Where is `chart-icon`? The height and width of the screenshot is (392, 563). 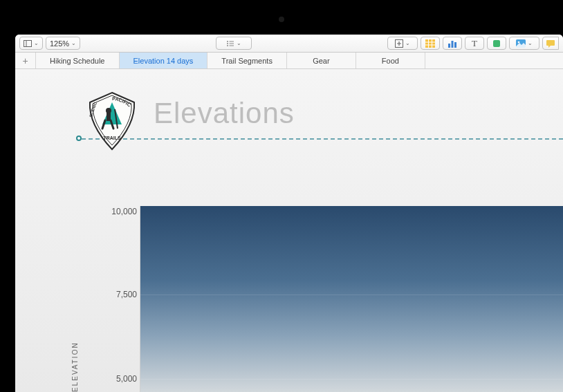
chart-icon is located at coordinates (452, 44).